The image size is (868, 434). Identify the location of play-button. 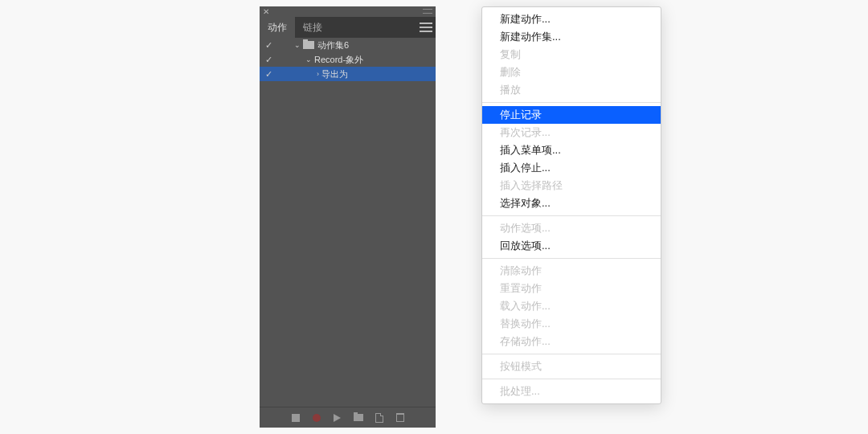
(338, 418).